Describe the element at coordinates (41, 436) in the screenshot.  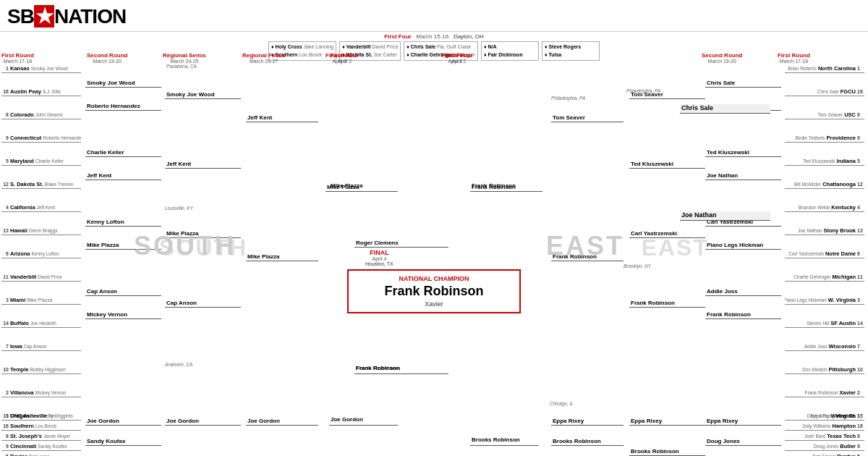
I see `team-entry-St.-Joseph's: 8St. Joseph'sJamie Moyer` at that location.